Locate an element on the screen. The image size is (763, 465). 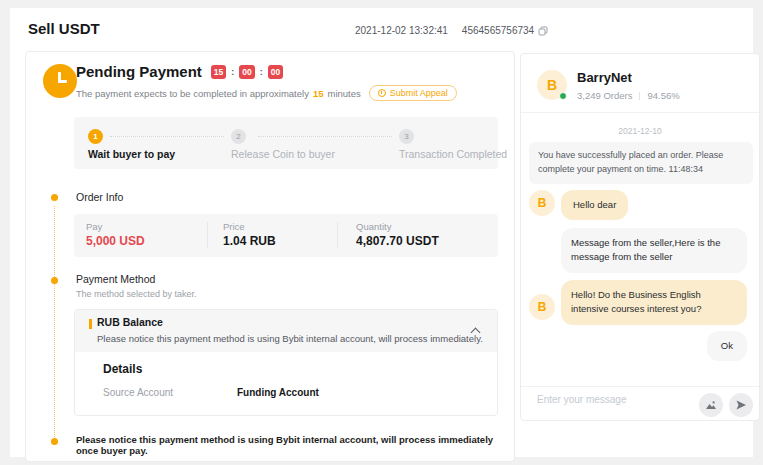
quantity-value: 4,807.70 USDT is located at coordinates (398, 241).